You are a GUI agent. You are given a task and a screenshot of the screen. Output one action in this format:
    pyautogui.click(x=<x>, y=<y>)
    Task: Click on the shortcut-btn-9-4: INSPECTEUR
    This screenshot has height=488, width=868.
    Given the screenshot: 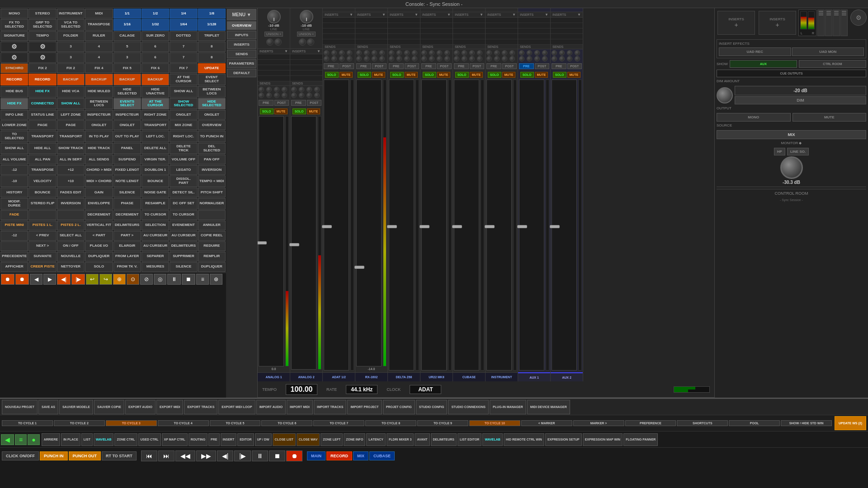 What is the action you would take?
    pyautogui.click(x=127, y=115)
    